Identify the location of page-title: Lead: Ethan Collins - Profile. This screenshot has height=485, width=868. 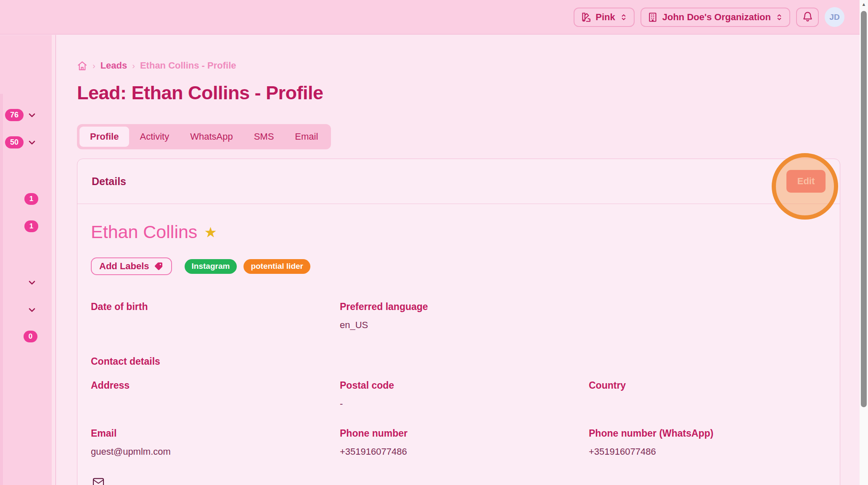
(458, 93).